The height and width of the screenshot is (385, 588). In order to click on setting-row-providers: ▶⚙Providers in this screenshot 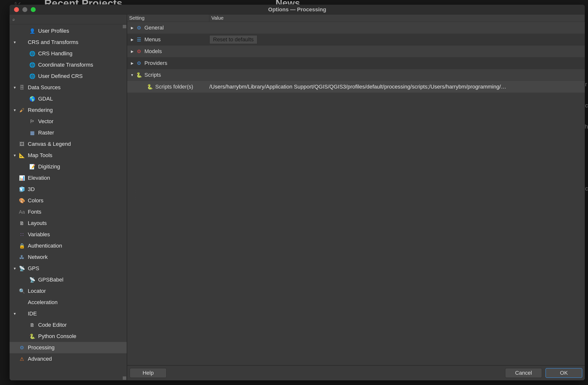, I will do `click(356, 63)`.